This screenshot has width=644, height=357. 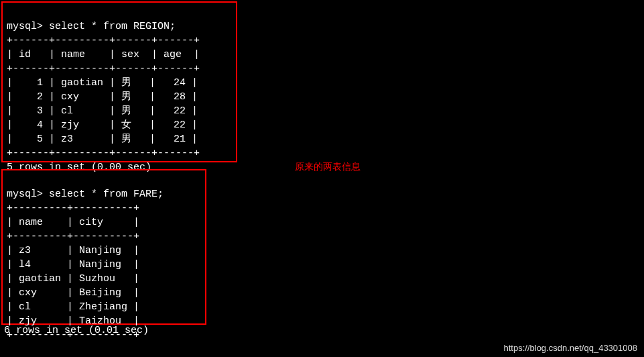 I want to click on table-header: | id | name | sex | age |, so click(x=103, y=55).